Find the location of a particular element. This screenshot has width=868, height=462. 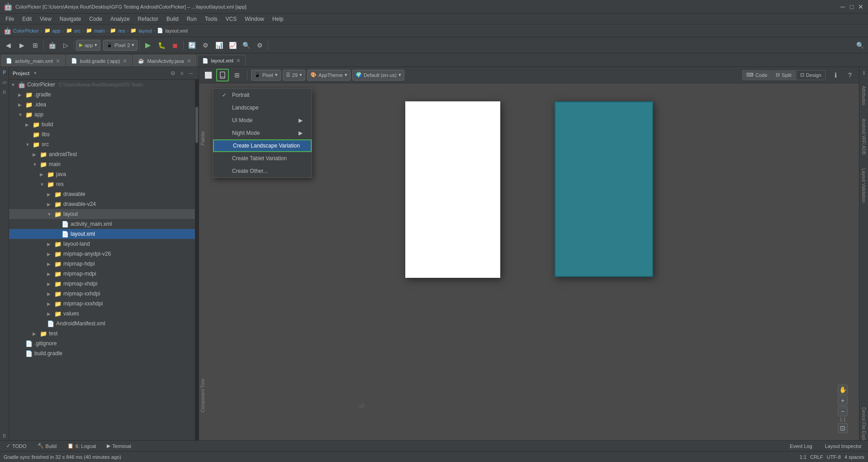

line-ending-status: CRLF is located at coordinates (817, 457).